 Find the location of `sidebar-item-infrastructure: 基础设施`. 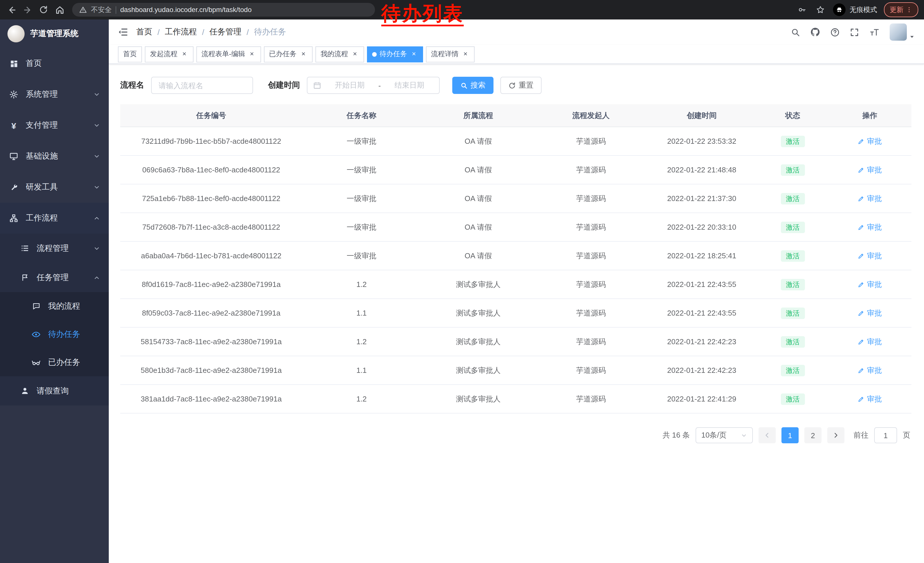

sidebar-item-infrastructure: 基础设施 is located at coordinates (54, 156).